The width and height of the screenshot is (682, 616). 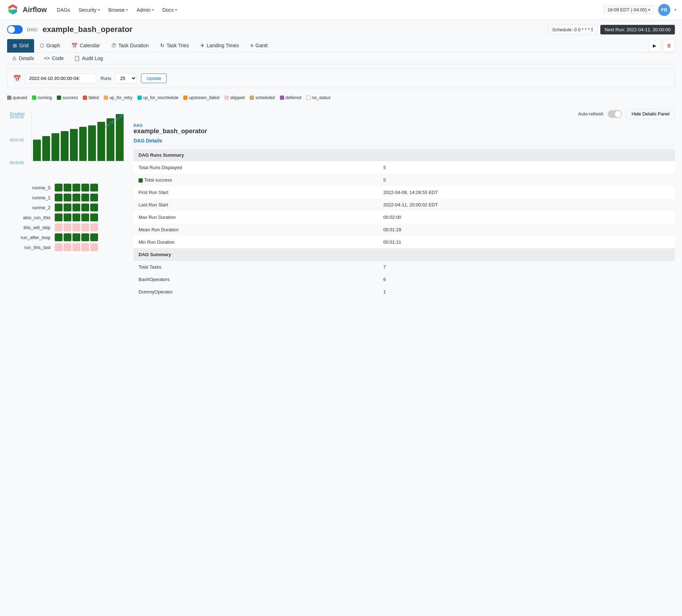 I want to click on max-duration-value: 00:02:00, so click(x=526, y=217).